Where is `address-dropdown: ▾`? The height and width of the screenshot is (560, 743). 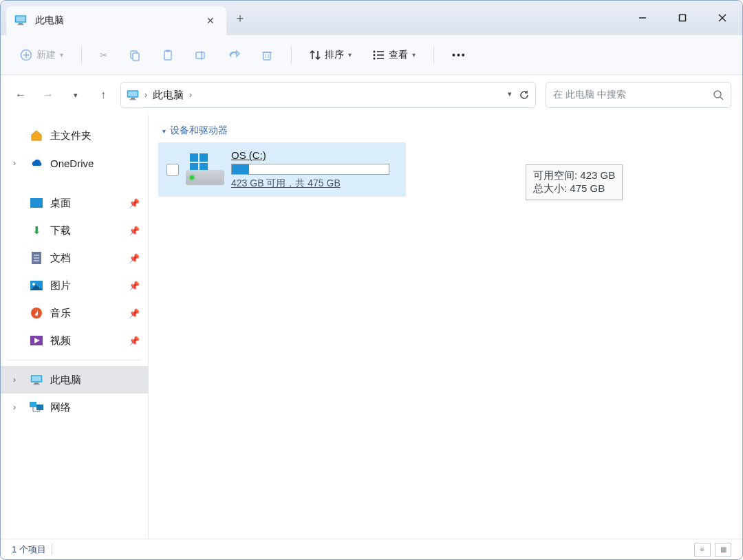
address-dropdown: ▾ is located at coordinates (510, 95).